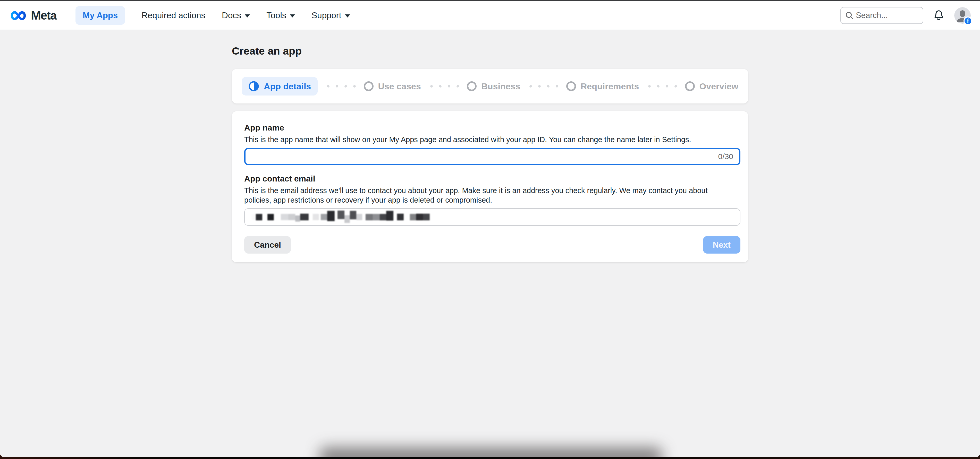 The image size is (980, 459). Describe the element at coordinates (603, 86) in the screenshot. I see `step-requirements: Requirements` at that location.